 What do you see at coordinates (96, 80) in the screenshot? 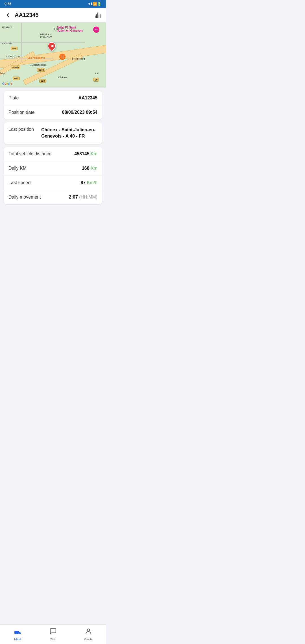
I see `road-label-d9: D9` at bounding box center [96, 80].